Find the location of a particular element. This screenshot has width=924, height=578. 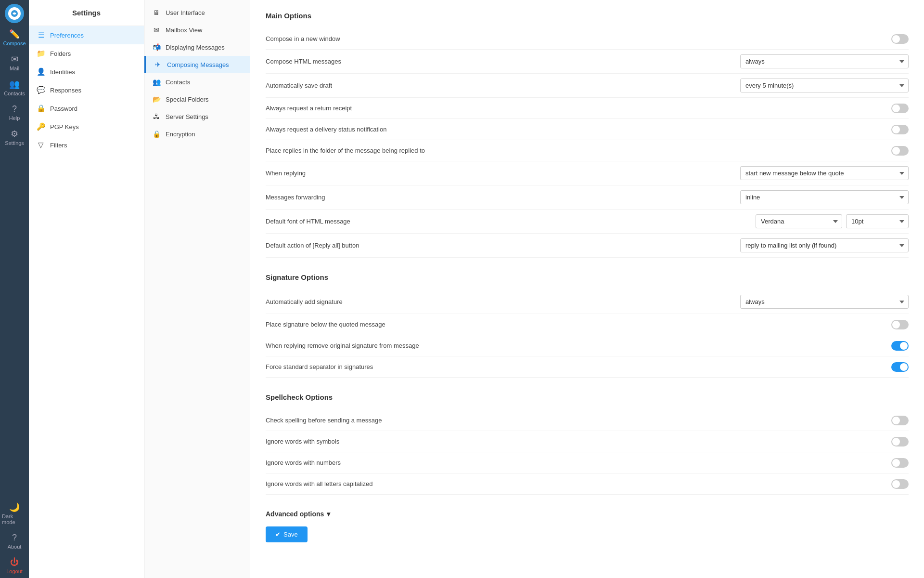

section-label-displaying-messages: Displaying Messages is located at coordinates (195, 47).